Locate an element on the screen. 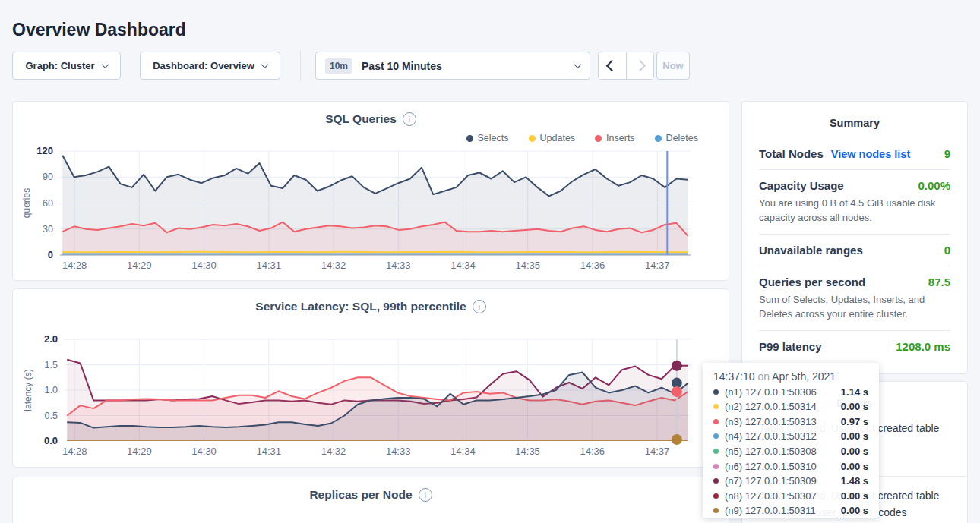 Image resolution: width=980 pixels, height=523 pixels. replicas-chart-title: Replicas per Node is located at coordinates (360, 495).